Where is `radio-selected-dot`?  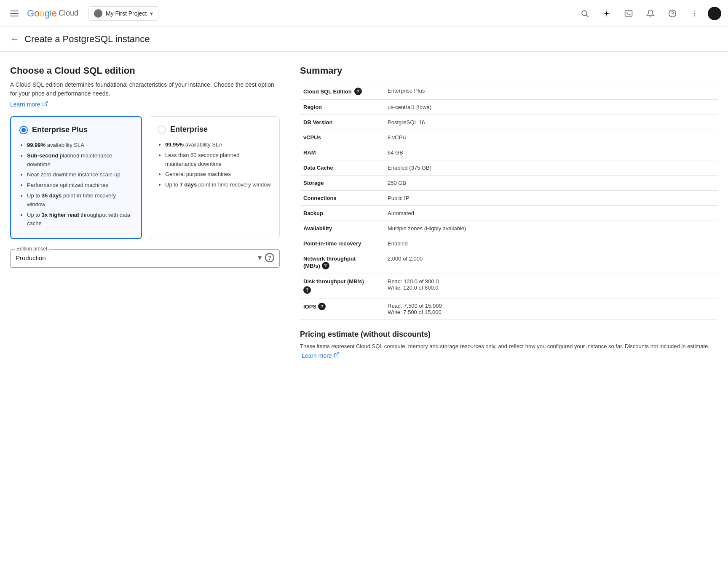
radio-selected-dot is located at coordinates (24, 130).